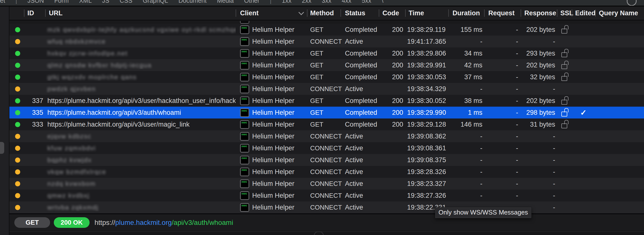 This screenshot has height=235, width=644. Describe the element at coordinates (392, 13) in the screenshot. I see `column-header-code: Code` at that location.